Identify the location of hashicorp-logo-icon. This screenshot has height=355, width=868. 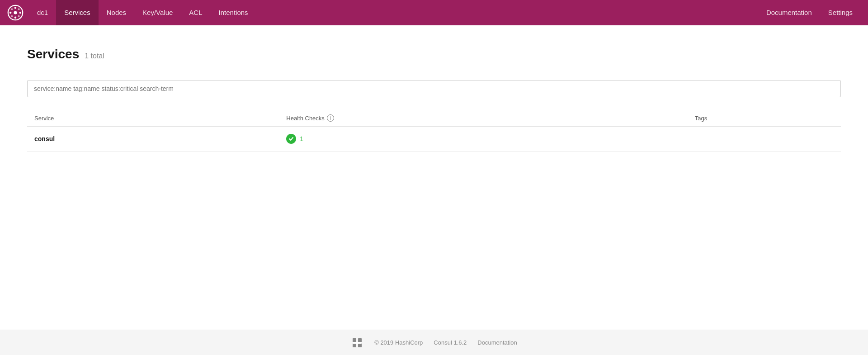
(357, 343).